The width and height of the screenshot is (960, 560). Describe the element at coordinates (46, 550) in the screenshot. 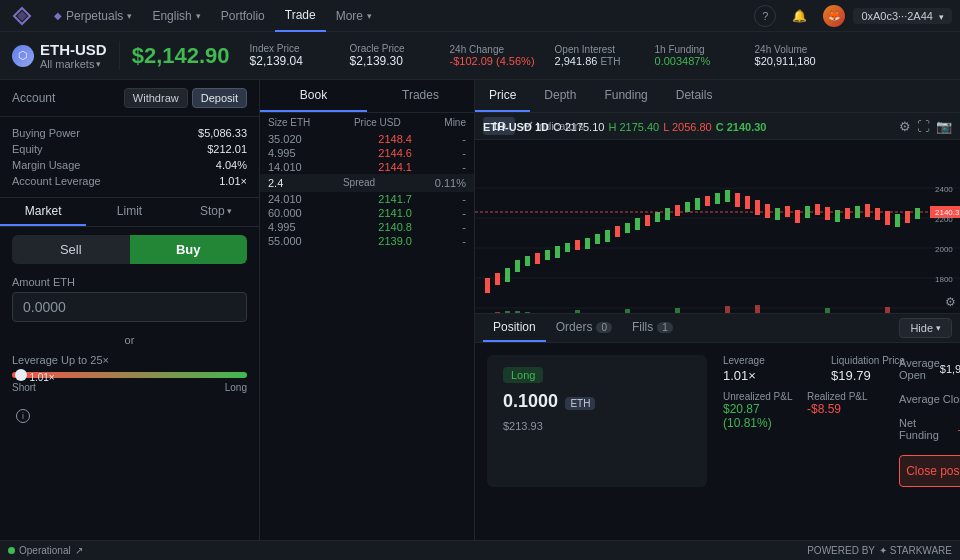

I see `footer-status: Operational ↗` at that location.